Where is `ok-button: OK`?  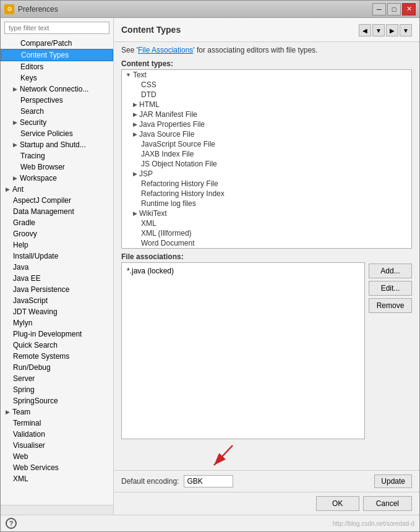
ok-button: OK is located at coordinates (338, 504).